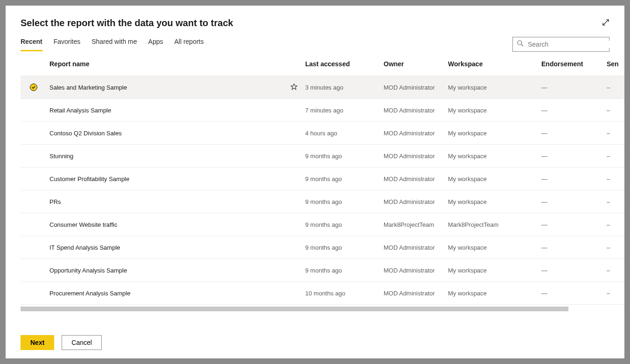  I want to click on dialog-footer: Next Cancel, so click(315, 342).